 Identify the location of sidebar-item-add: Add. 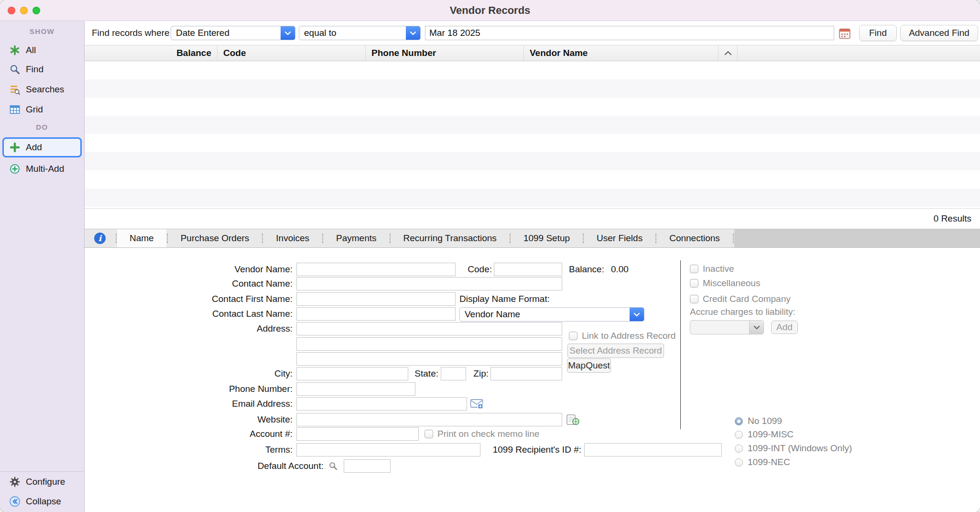
(42, 147).